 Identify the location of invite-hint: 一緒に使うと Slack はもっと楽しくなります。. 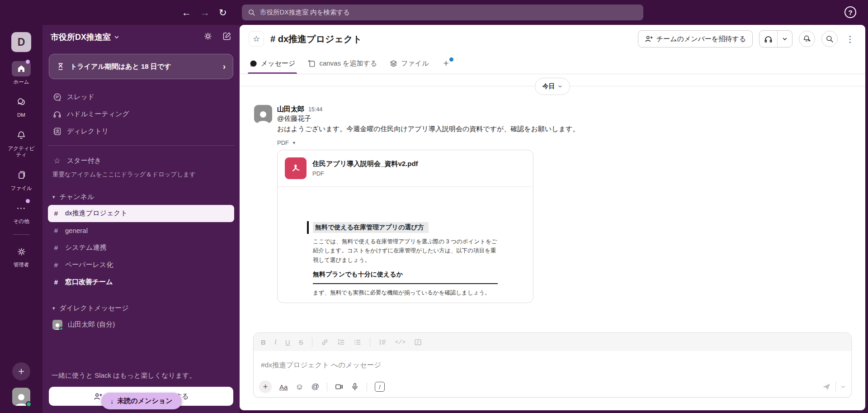
(126, 378).